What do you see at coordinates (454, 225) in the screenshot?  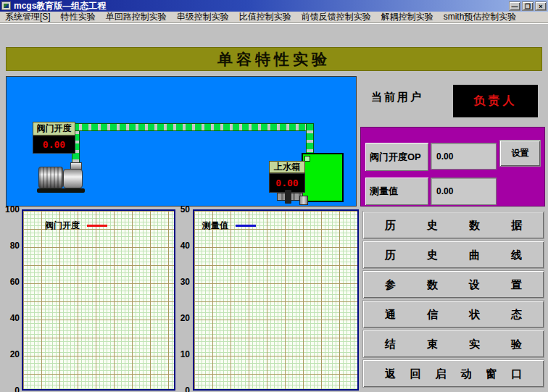 I see `history-data-button: 历史数据` at bounding box center [454, 225].